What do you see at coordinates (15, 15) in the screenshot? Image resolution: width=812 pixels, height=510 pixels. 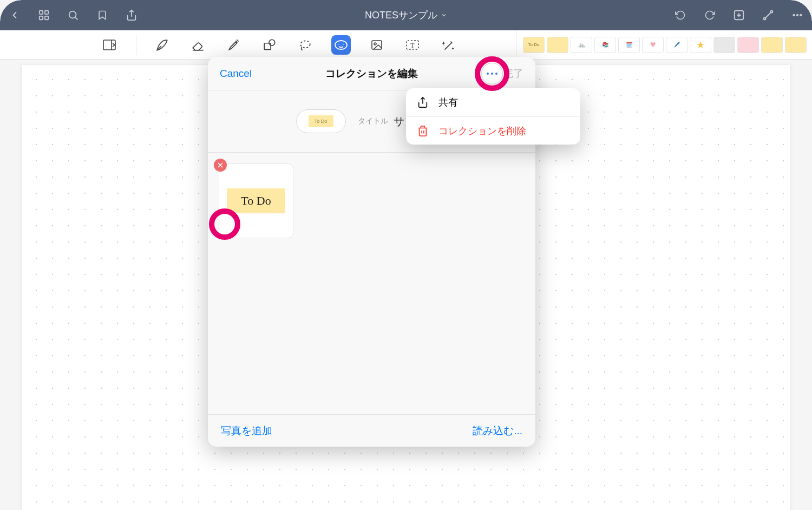 I see `back-icon` at bounding box center [15, 15].